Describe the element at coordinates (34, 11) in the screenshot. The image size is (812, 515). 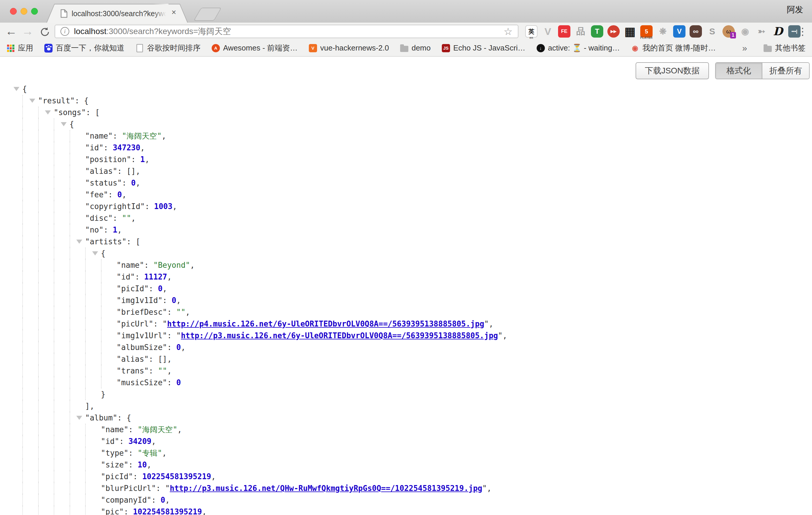
I see `fullscreen-window-button` at that location.